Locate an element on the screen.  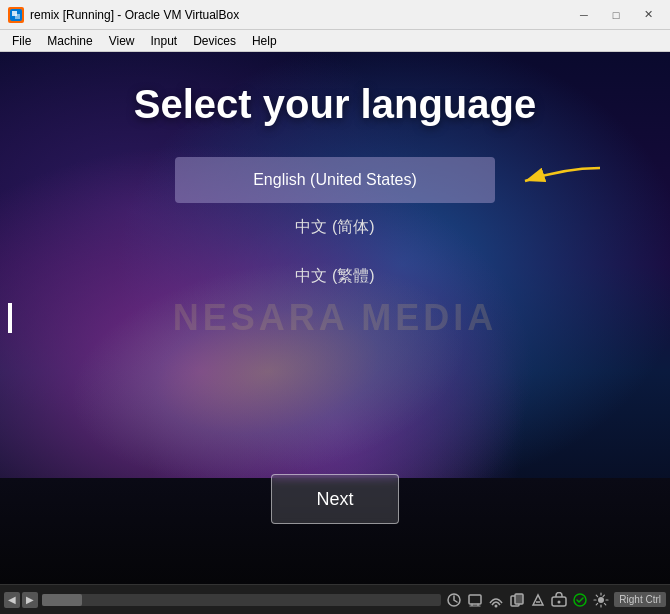
horizontal-scrollbar is located at coordinates (242, 600).